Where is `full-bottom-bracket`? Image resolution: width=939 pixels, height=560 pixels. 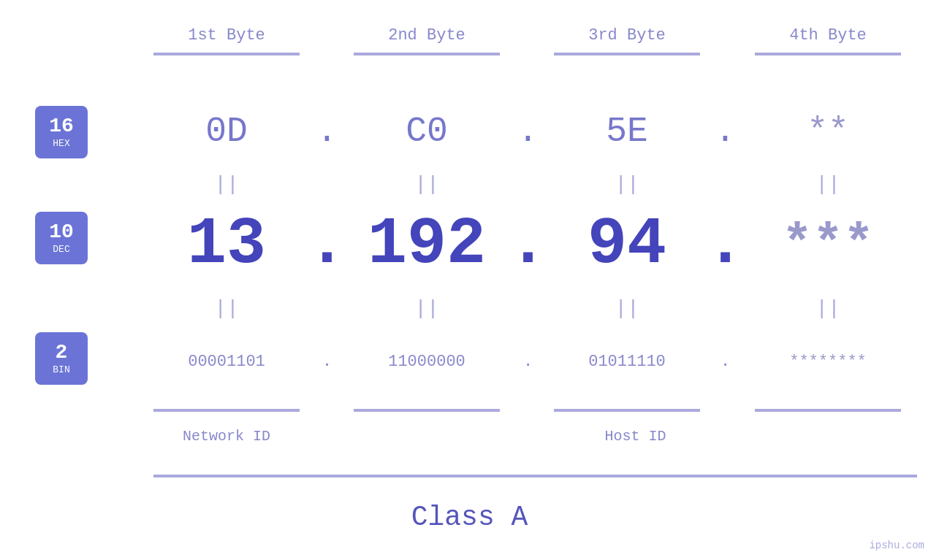 full-bottom-bracket is located at coordinates (535, 476).